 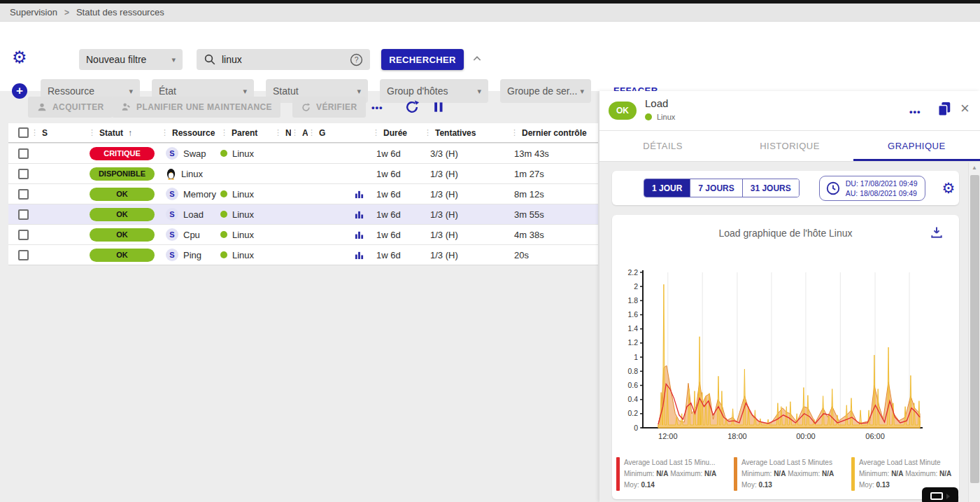 What do you see at coordinates (126, 107) in the screenshot?
I see `maintenance-icon` at bounding box center [126, 107].